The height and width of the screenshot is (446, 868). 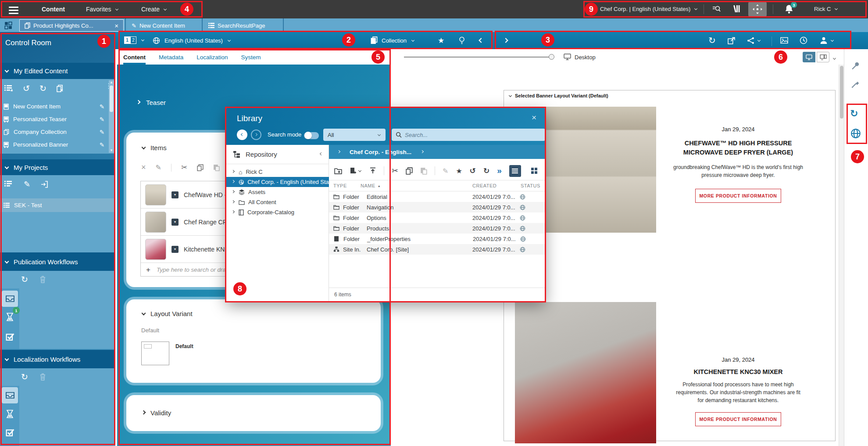 I want to click on table-row: Folder Navigation 2024/01/29 7:0..., so click(x=437, y=207).